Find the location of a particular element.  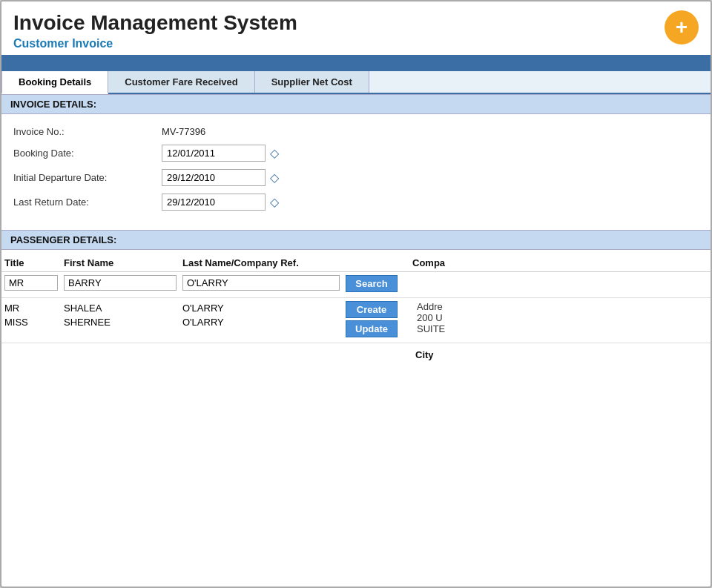

col-header-firstname: First Name is located at coordinates (120, 262).